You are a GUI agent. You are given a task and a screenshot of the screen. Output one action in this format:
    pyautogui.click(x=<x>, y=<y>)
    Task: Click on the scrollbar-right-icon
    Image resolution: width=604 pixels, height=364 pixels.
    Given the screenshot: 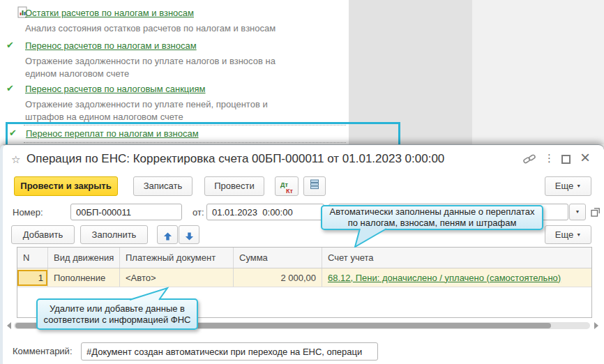 What is the action you would take?
    pyautogui.click(x=596, y=326)
    